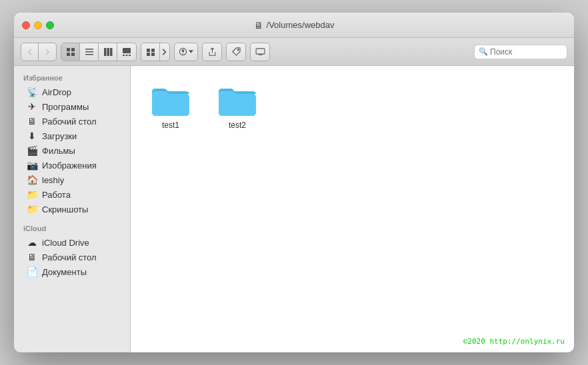 This screenshot has height=365, width=588. What do you see at coordinates (171, 107) in the screenshot?
I see `file-item-test1: test1` at bounding box center [171, 107].